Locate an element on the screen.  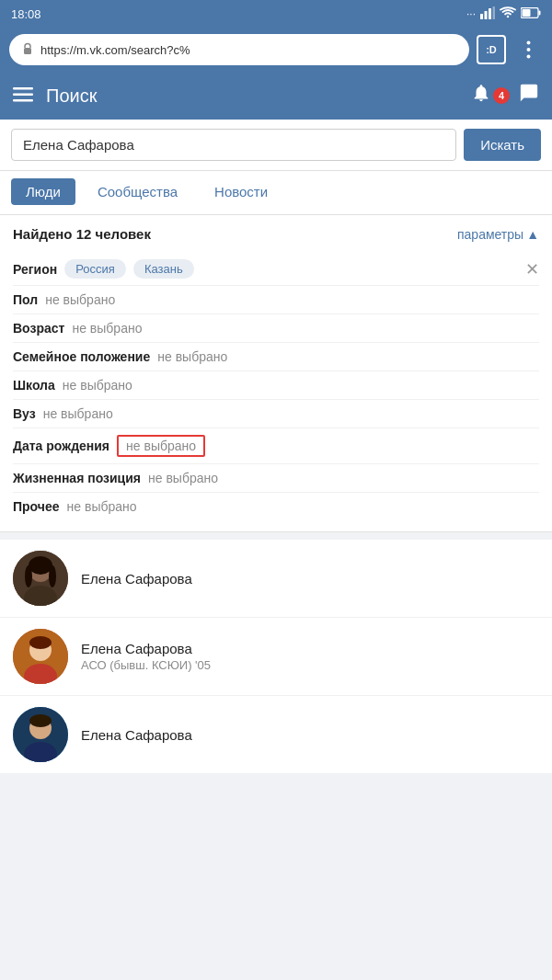
filter-row-gender: Пол не выбрано is located at coordinates (276, 300).